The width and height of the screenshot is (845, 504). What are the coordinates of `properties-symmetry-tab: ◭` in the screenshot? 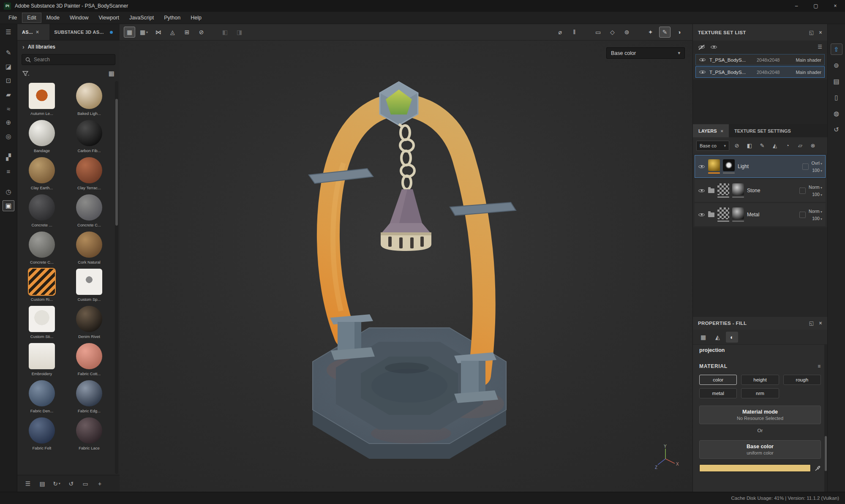 It's located at (717, 337).